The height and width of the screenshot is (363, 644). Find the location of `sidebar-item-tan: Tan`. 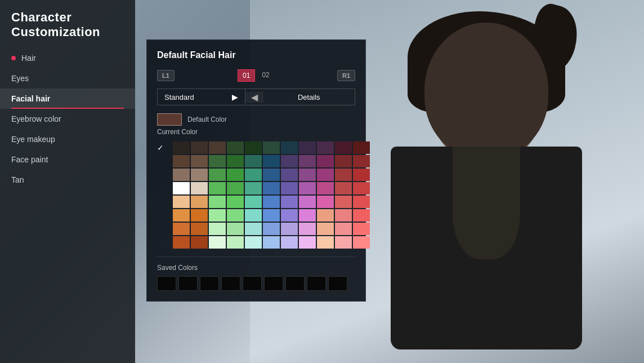

sidebar-item-tan: Tan is located at coordinates (68, 180).